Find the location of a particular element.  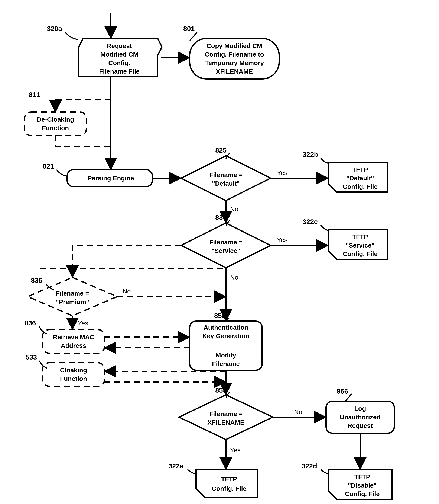

node-decision-xfilename: Filename = XFILENAME is located at coordinates (226, 417).